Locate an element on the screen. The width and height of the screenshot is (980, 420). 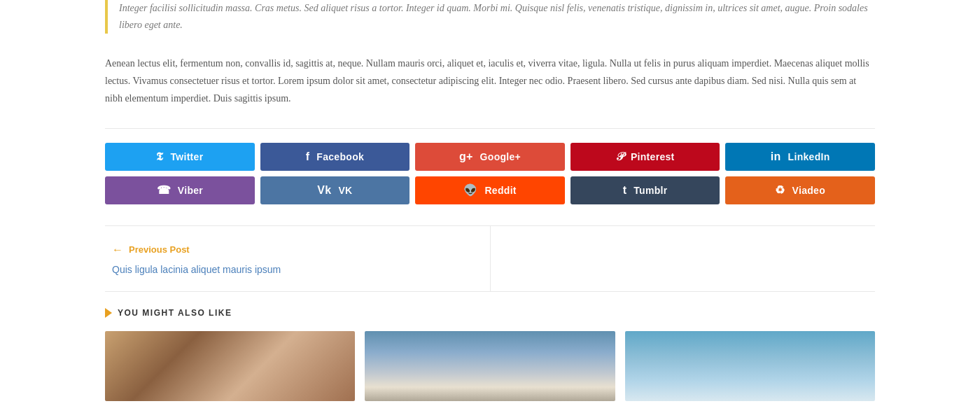
pinterest-label: Pinterest is located at coordinates (652, 157).